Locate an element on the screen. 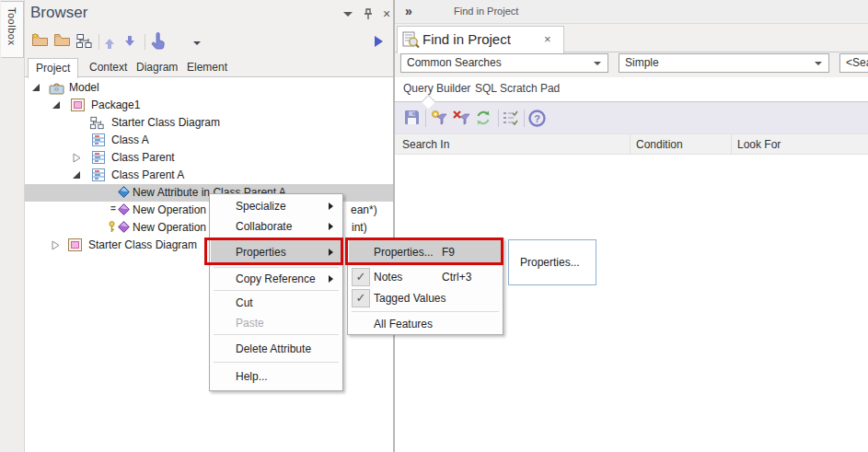 The width and height of the screenshot is (868, 452). menu-item-delete-attribute: Delete Attribute is located at coordinates (276, 349).